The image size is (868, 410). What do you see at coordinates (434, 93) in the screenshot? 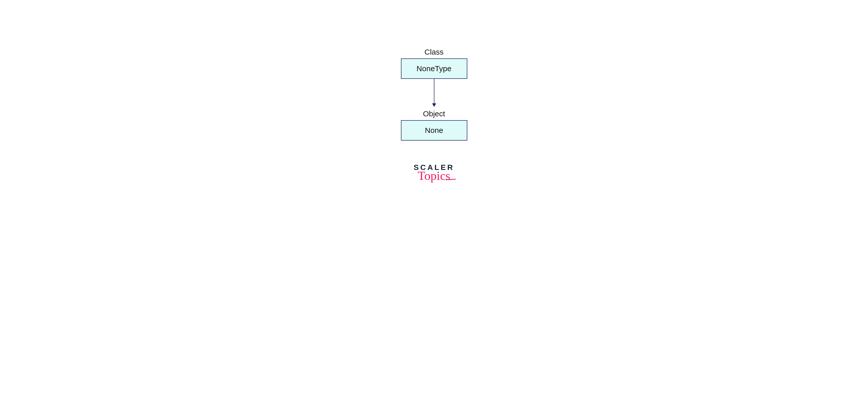
I see `arrow-down-icon` at bounding box center [434, 93].